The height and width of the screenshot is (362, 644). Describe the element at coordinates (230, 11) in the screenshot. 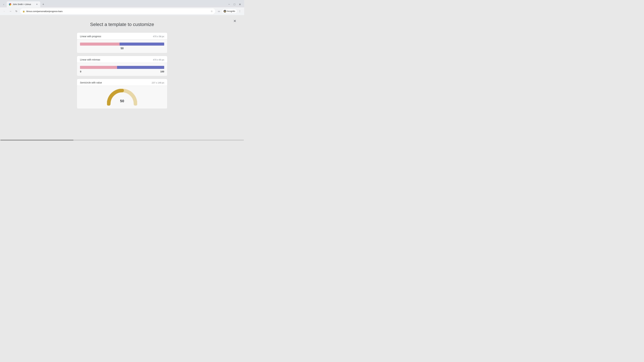

I see `incognito-badge: 🕵 Incognito` at that location.